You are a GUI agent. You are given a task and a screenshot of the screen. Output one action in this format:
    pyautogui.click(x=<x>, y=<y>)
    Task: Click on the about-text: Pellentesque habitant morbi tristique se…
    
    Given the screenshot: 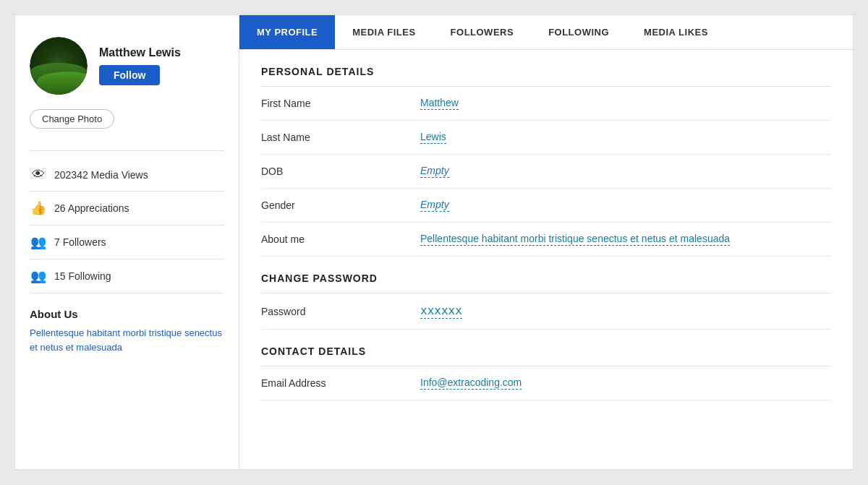 What is the action you would take?
    pyautogui.click(x=127, y=340)
    